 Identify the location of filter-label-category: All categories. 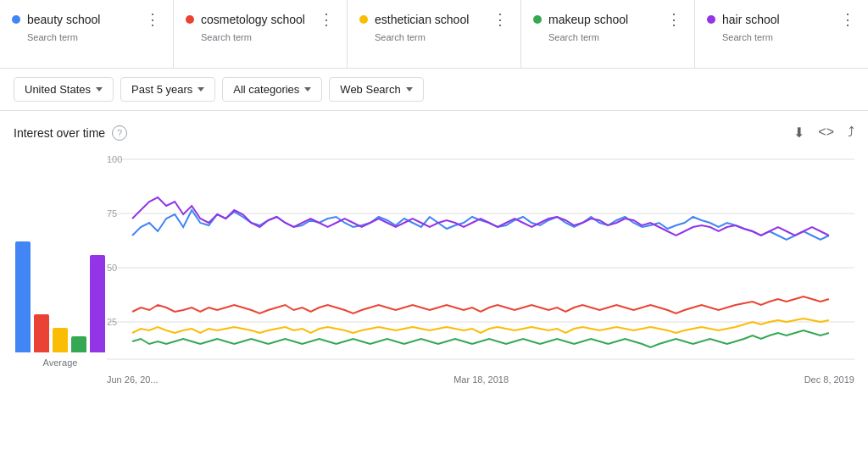
(266, 90).